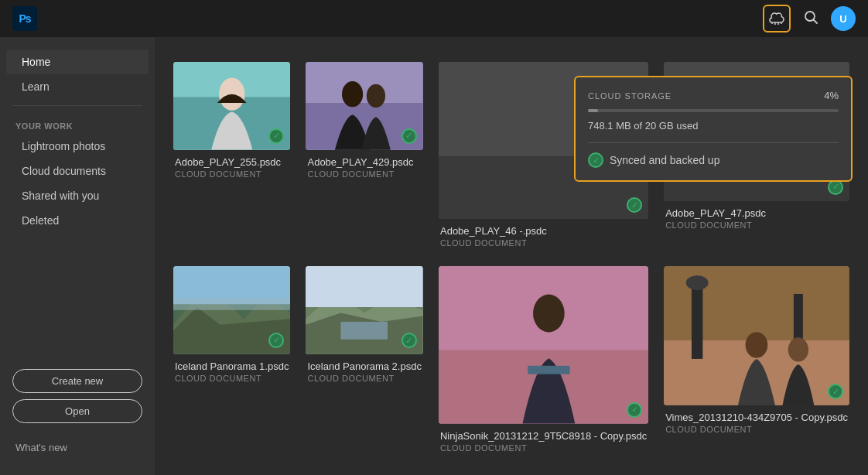 The width and height of the screenshot is (868, 475). I want to click on sidebar-section-your-work: YOUR WORK, so click(77, 123).